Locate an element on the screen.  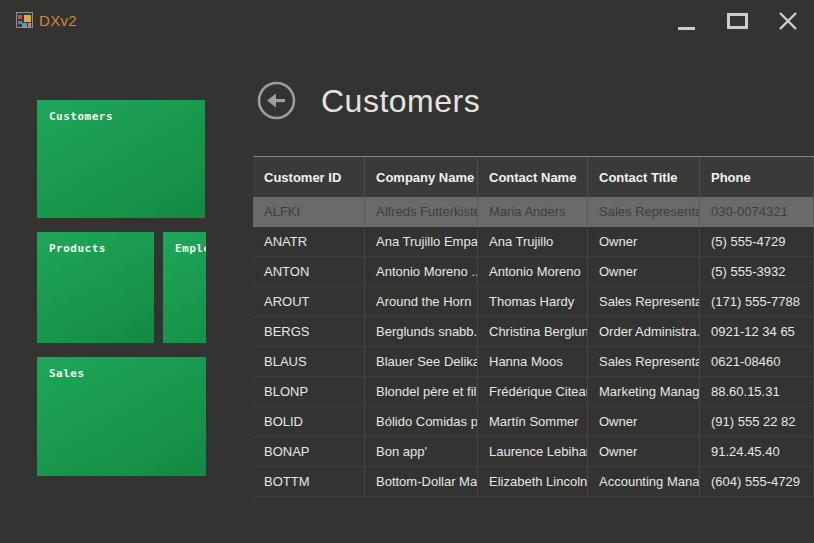
table-row: AROUTAround the HornThomas HardySales Re… is located at coordinates (534, 302).